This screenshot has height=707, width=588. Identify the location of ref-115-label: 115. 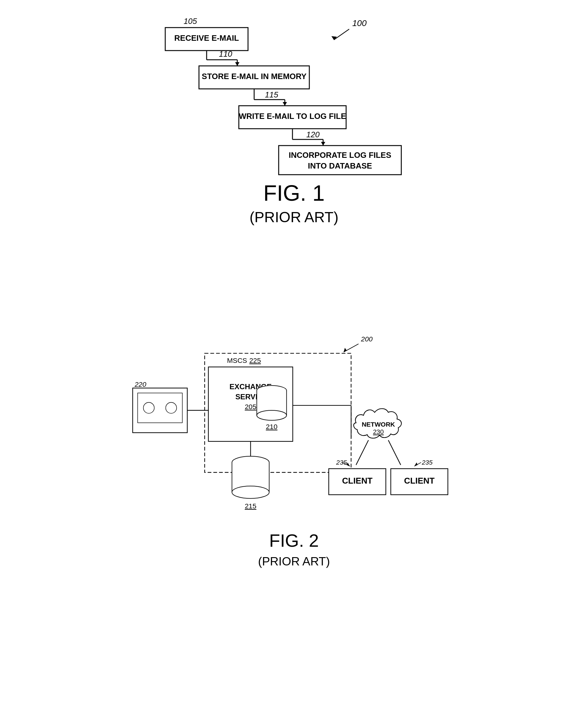
(272, 95).